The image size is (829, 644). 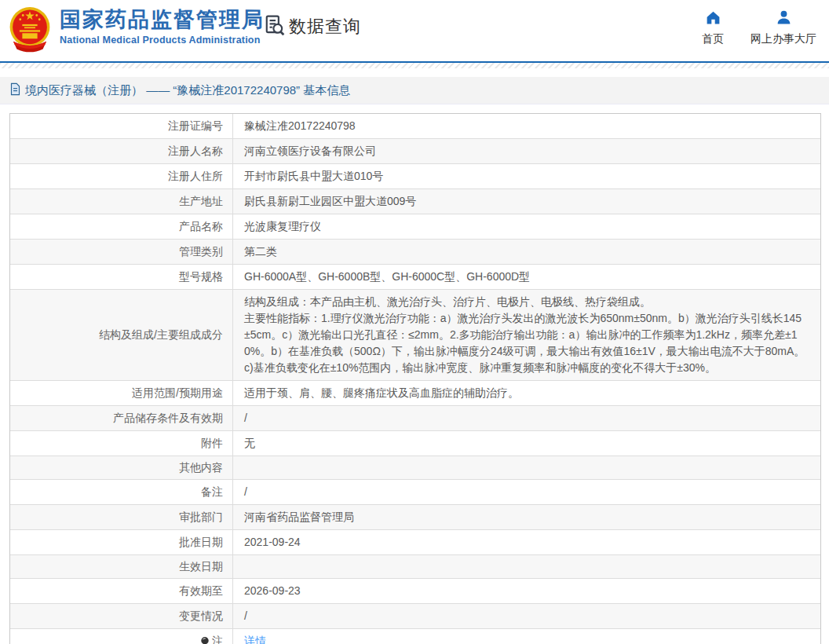 I want to click on field-value: 结构及组成：本产品由主机、激光治疗头、治疗片、电极片、电极线、热疗袋组成。 主要…, so click(x=527, y=335).